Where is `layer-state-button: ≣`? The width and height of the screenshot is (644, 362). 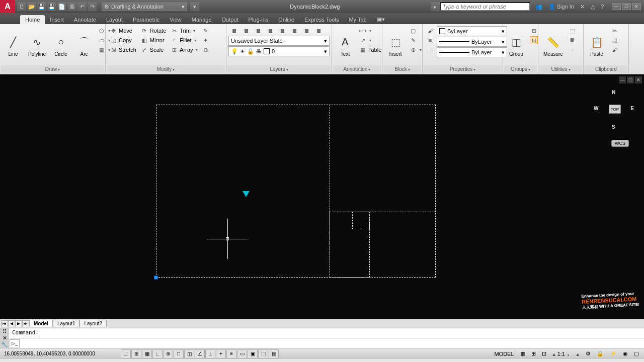
layer-state-button: ≣ is located at coordinates (318, 31).